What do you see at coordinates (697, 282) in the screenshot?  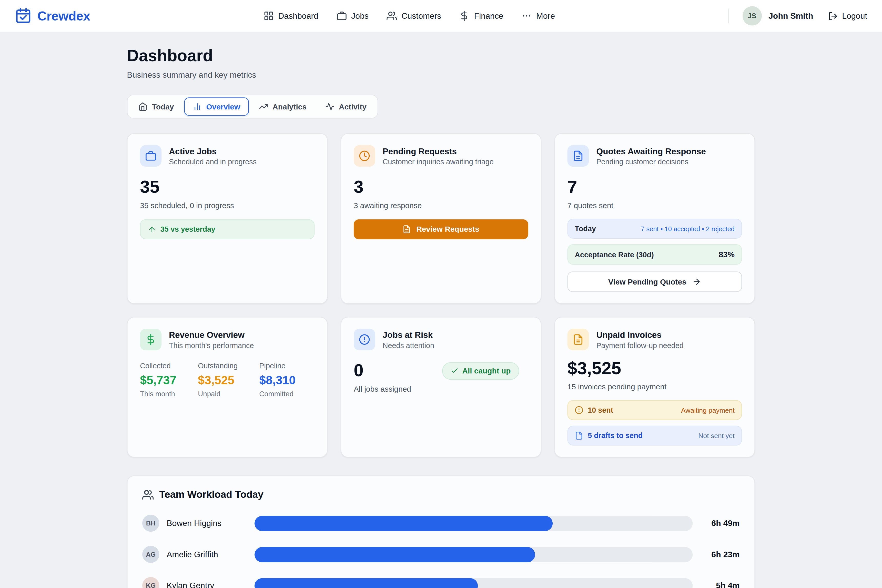 I see `arrow-right-icon` at bounding box center [697, 282].